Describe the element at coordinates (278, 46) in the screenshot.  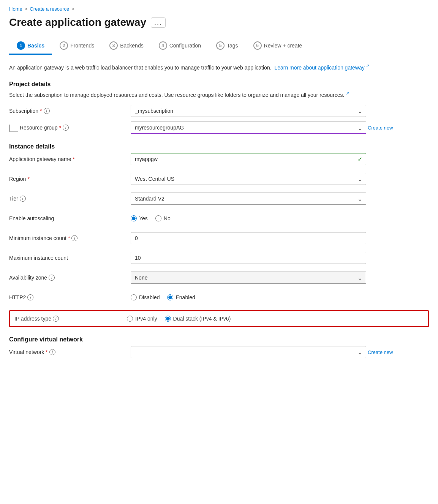
I see `tab-review-create: 6 Review + create` at that location.